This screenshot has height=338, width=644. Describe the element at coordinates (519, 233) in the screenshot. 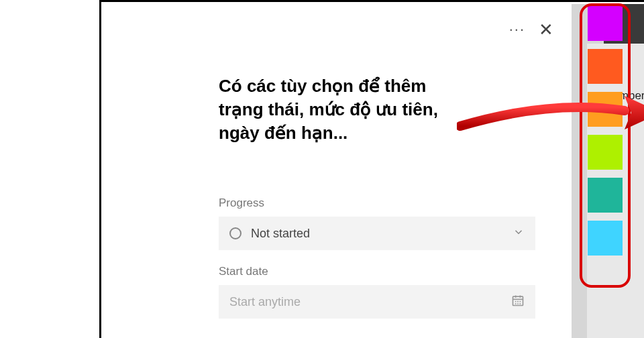

I see `chevron-down-icon` at that location.